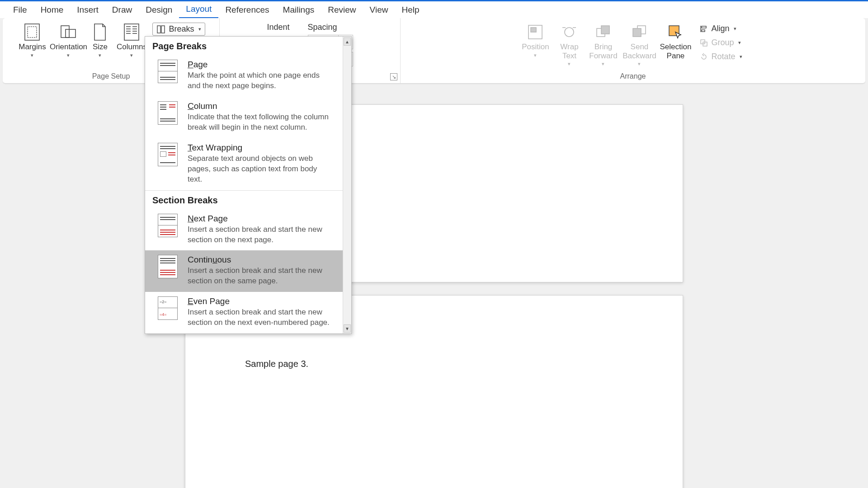 This screenshot has width=868, height=488. What do you see at coordinates (111, 77) in the screenshot?
I see `group-label: Page Setup` at bounding box center [111, 77].